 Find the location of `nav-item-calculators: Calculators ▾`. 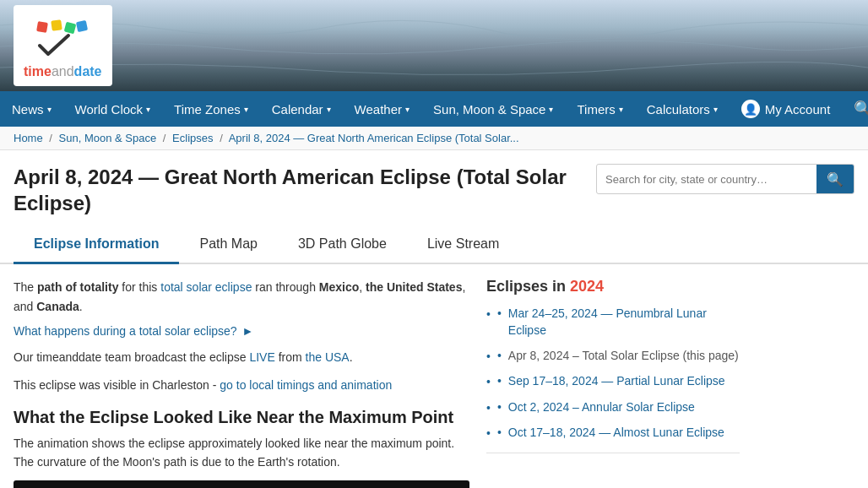

nav-item-calculators: Calculators ▾ is located at coordinates (682, 110).